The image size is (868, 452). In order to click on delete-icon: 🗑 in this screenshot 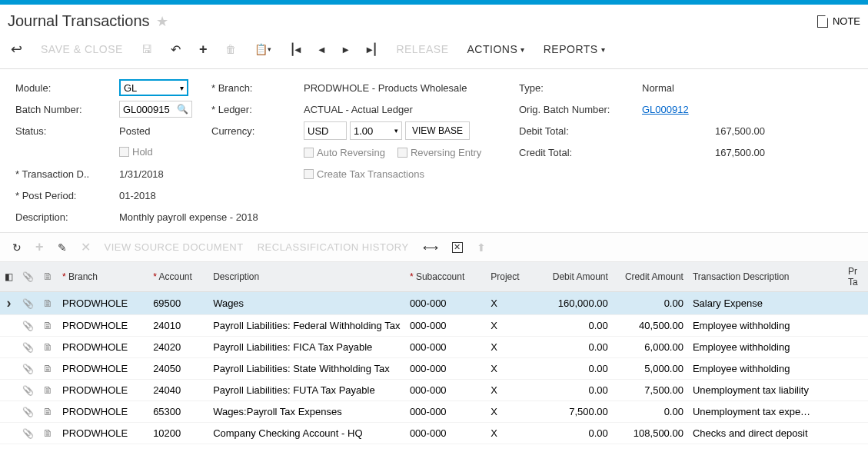, I will do `click(231, 49)`.